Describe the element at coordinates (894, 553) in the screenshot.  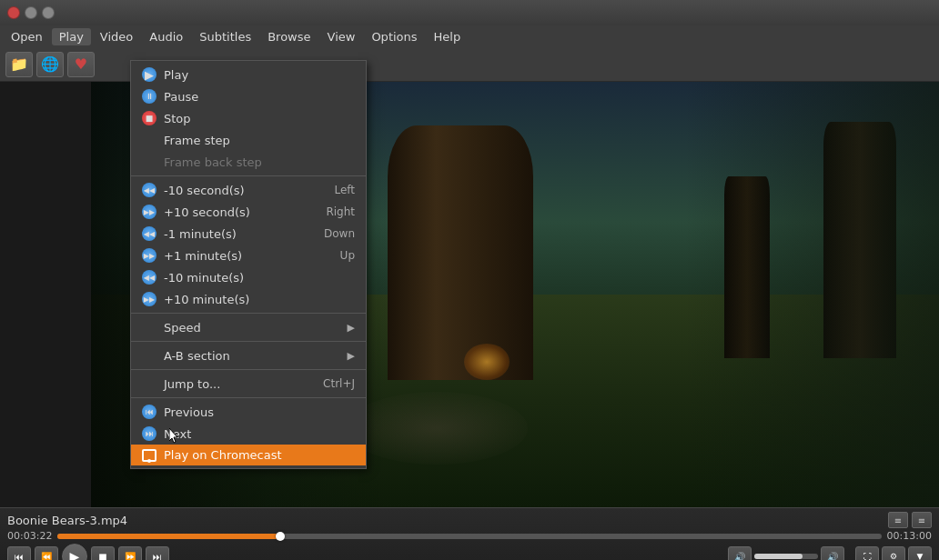
I see `extra-buttons: ⛶ ⚙ ▼` at that location.